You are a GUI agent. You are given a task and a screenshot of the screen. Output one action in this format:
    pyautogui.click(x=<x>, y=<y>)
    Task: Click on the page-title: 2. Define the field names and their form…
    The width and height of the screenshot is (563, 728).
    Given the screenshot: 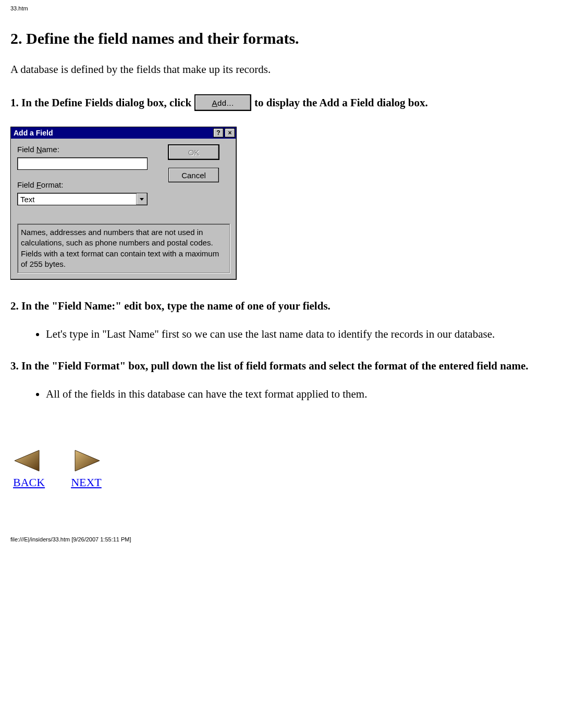 What is the action you would take?
    pyautogui.click(x=282, y=39)
    